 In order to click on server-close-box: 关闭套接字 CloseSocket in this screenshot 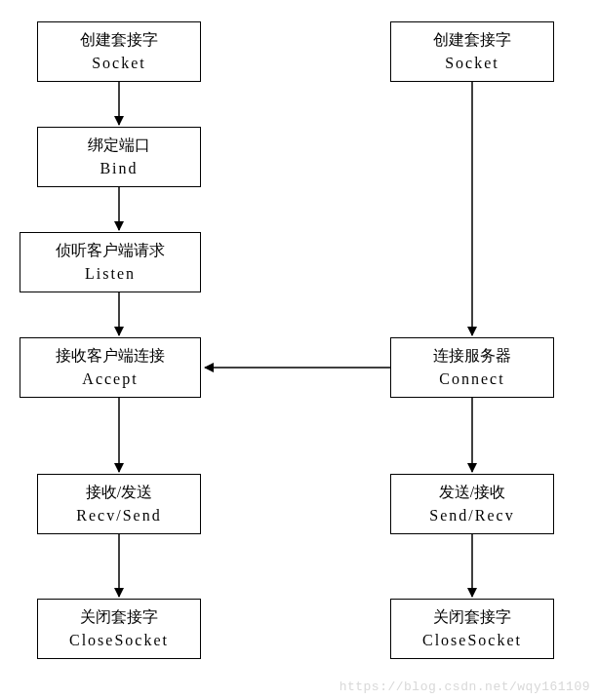, I will do `click(119, 629)`.